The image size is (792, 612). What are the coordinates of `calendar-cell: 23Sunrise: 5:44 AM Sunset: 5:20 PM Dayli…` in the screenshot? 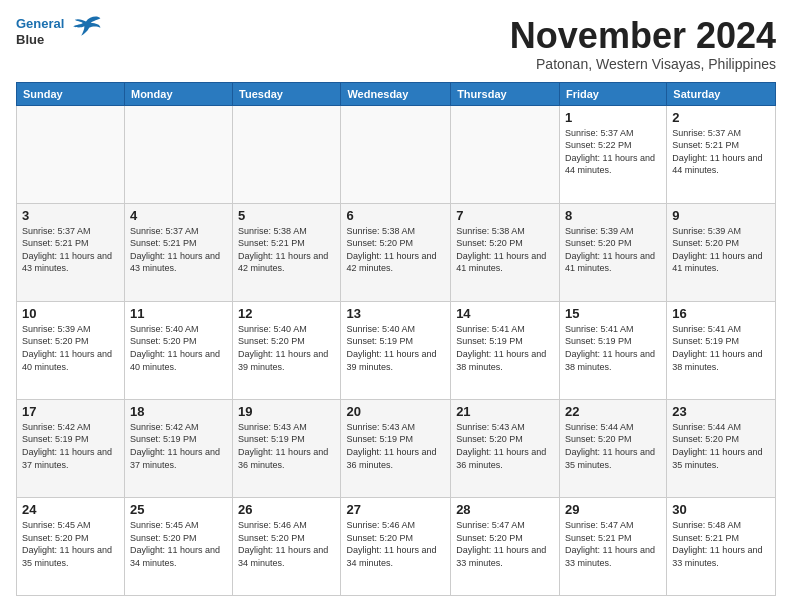 It's located at (722, 448).